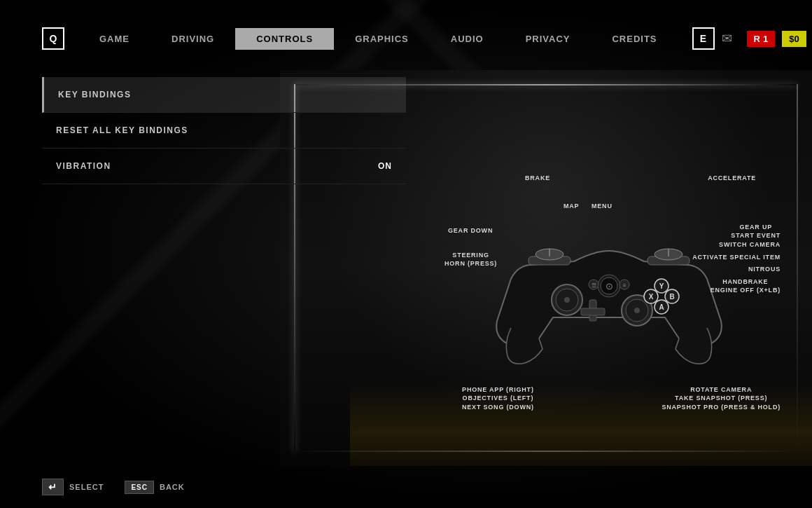 Image resolution: width=812 pixels, height=508 pixels. What do you see at coordinates (732, 178) in the screenshot?
I see `accelerate-label: ACCELERATE` at bounding box center [732, 178].